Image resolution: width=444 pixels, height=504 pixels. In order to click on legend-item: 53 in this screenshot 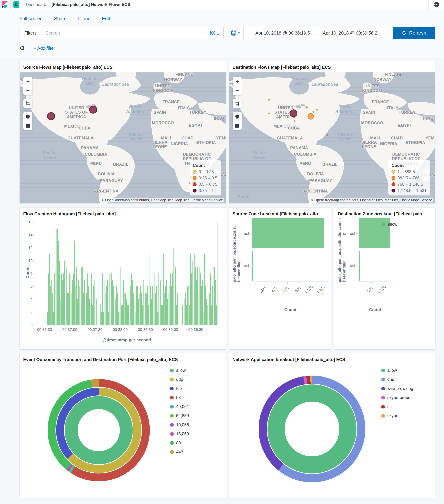, I will do `click(179, 397)`.